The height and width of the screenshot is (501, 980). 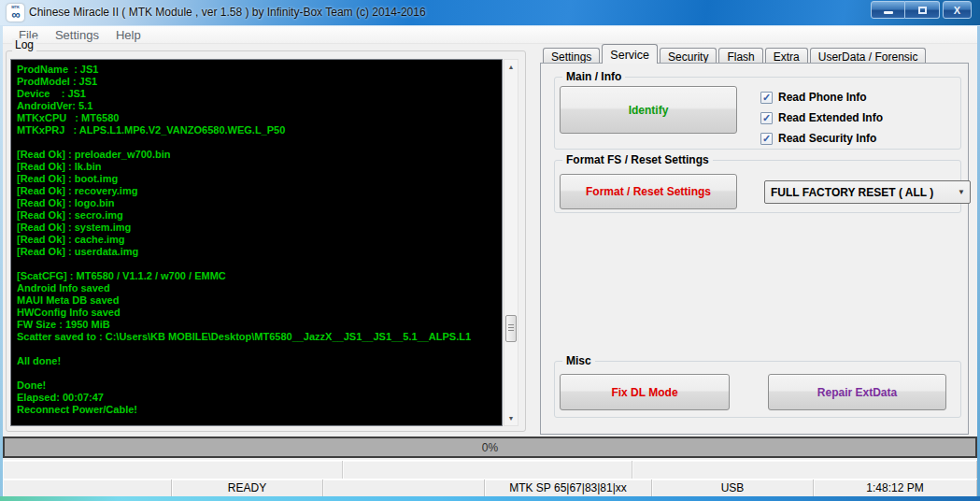 What do you see at coordinates (572, 56) in the screenshot?
I see `tab-settings: Settings` at bounding box center [572, 56].